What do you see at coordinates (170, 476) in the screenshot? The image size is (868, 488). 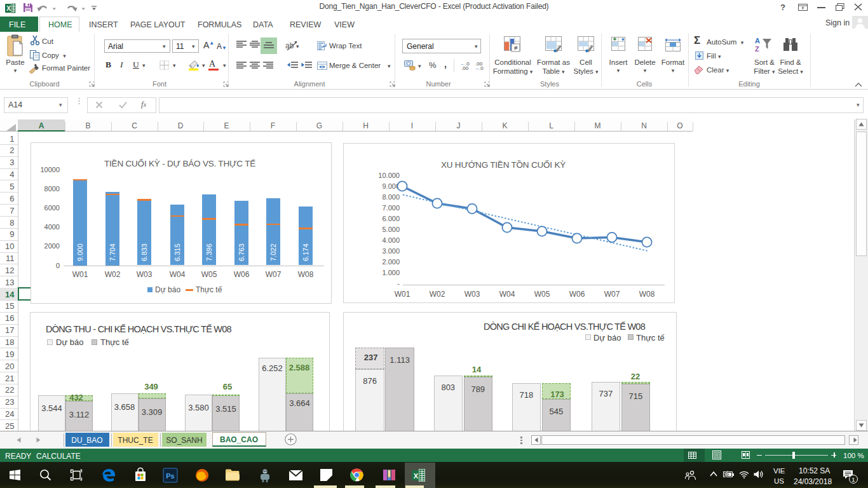 I see `svg-text: Ps` at bounding box center [170, 476].